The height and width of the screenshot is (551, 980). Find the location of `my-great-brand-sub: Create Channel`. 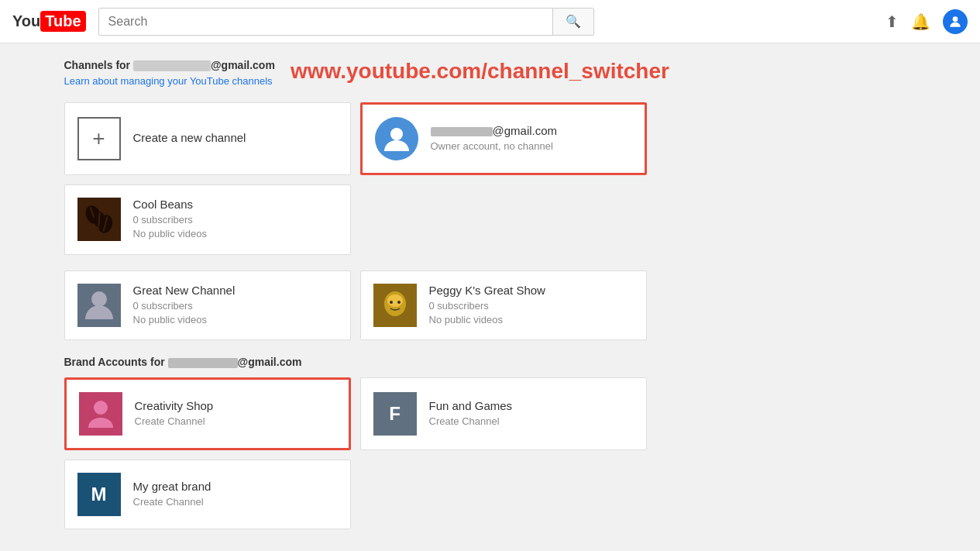

my-great-brand-sub: Create Channel is located at coordinates (236, 502).